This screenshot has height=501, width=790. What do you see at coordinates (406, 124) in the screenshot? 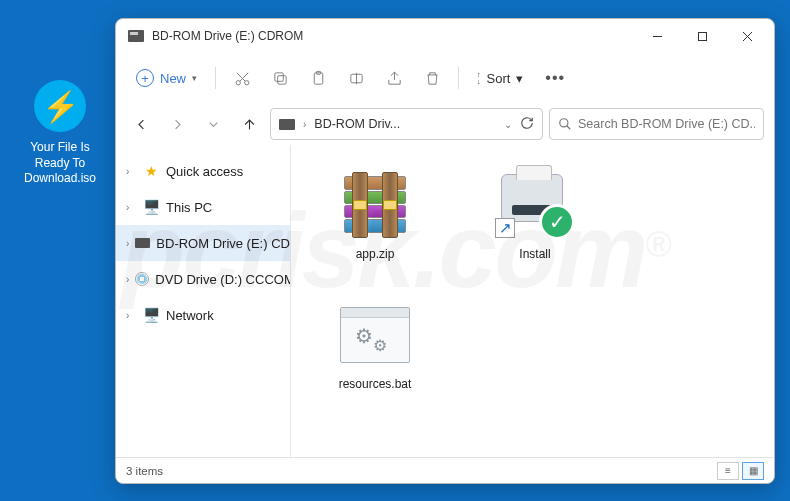
I see `breadcrumb: › BD-ROM Driv... ⌄` at bounding box center [406, 124].